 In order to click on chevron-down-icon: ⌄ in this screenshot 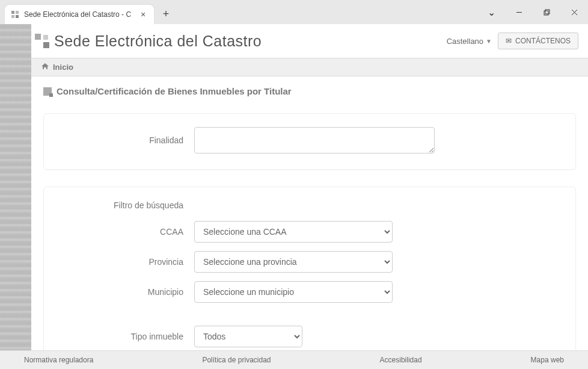, I will do `click(491, 12)`.